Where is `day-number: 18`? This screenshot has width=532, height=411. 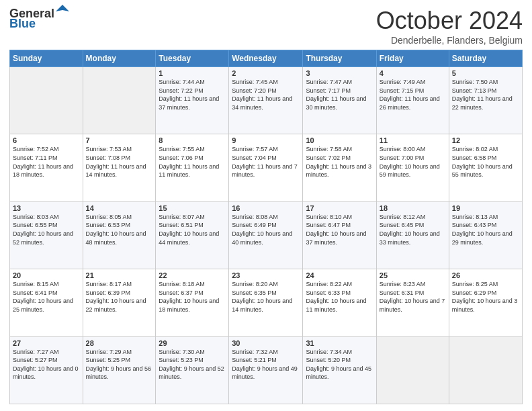 day-number: 18 is located at coordinates (412, 208).